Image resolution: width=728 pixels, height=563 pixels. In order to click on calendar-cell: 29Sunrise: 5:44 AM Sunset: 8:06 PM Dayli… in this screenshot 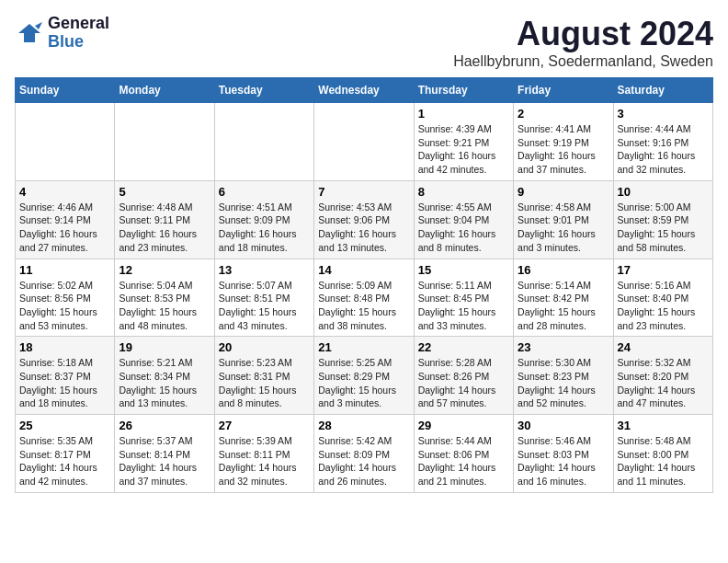, I will do `click(463, 454)`.